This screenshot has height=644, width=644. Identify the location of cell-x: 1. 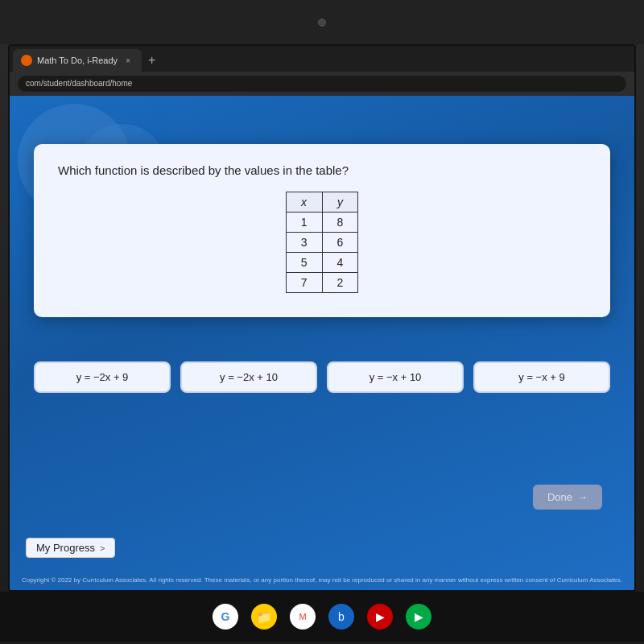
(304, 222).